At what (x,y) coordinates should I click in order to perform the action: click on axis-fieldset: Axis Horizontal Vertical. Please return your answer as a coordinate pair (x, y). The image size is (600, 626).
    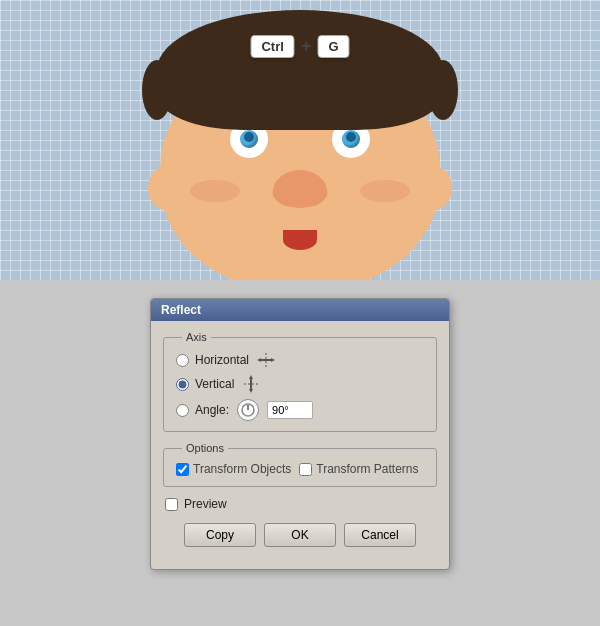
    Looking at the image, I should click on (300, 382).